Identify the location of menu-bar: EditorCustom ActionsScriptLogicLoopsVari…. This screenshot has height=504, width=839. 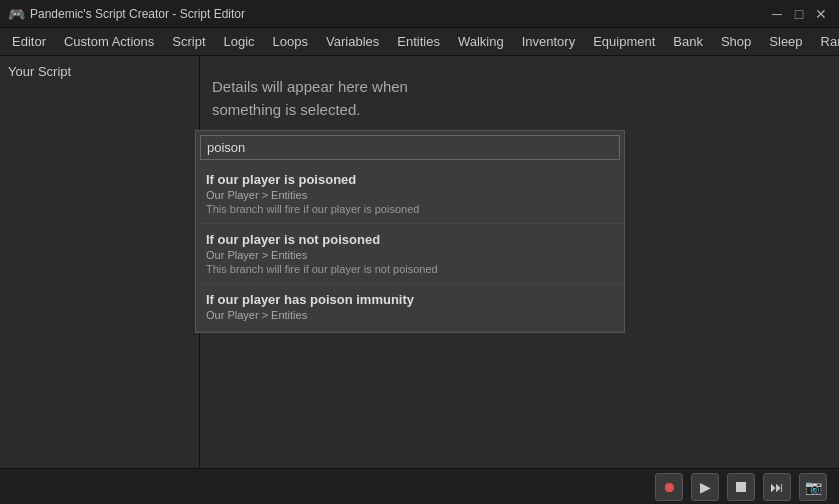
(420, 42).